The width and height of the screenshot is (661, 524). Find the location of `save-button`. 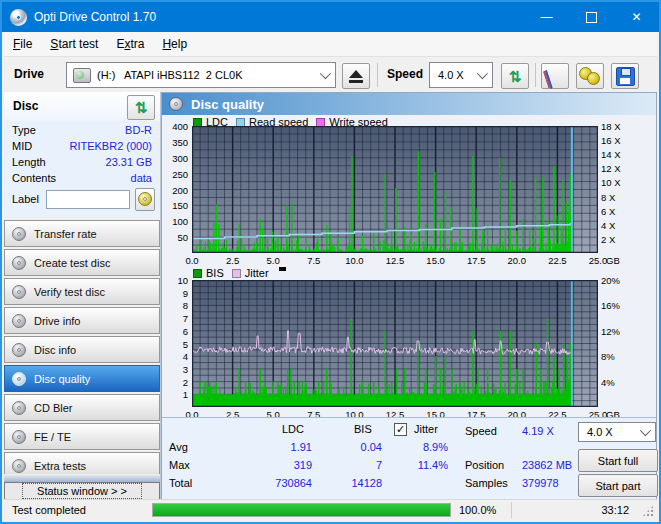

save-button is located at coordinates (625, 76).